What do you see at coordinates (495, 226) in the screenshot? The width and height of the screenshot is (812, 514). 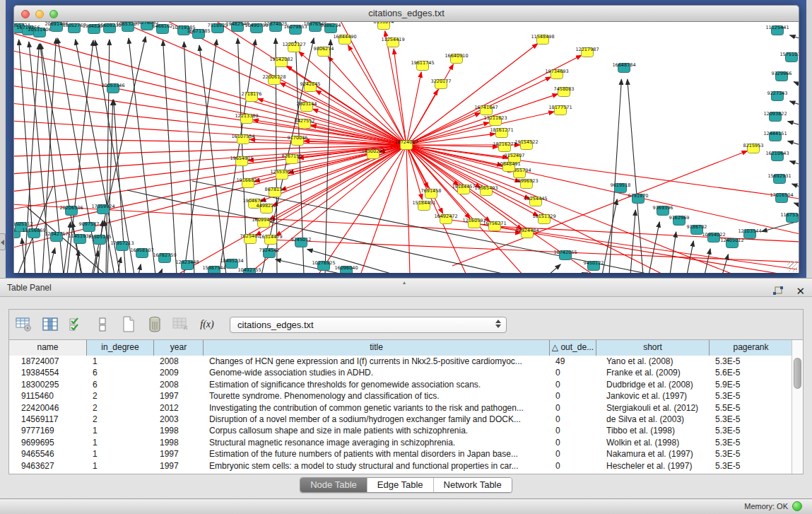 I see `graph-node: 16756271` at bounding box center [495, 226].